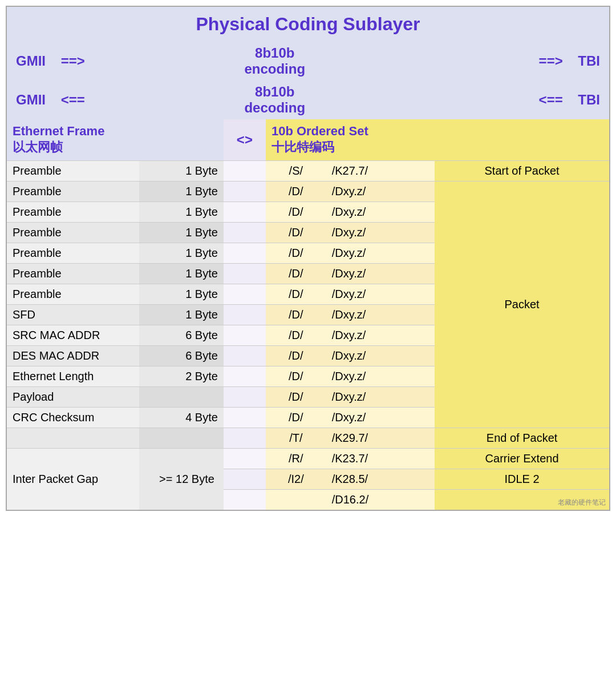 The image size is (616, 677). I want to click on table-row: Inter Packet Gap >= 12 Byte /R/ /K23.7/ …, so click(308, 459).